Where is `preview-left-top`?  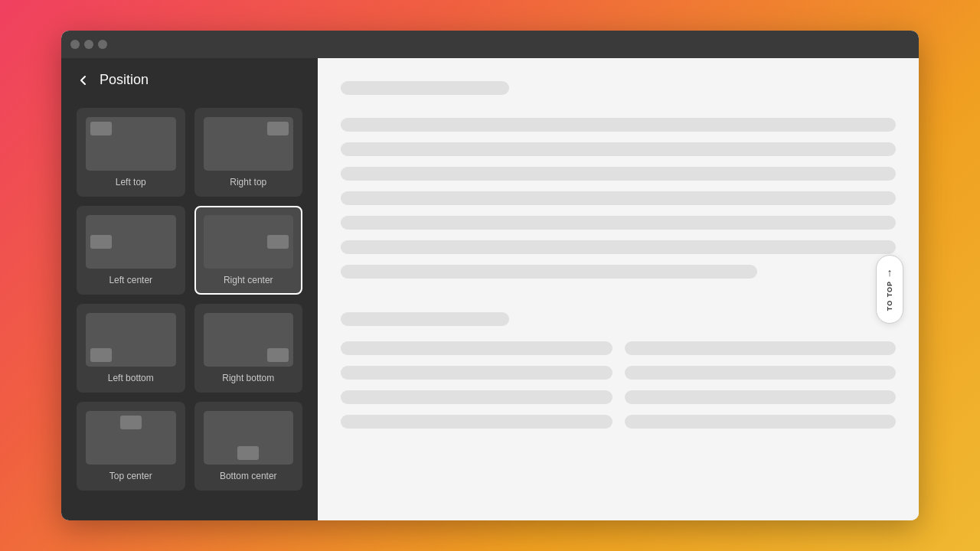
preview-left-top is located at coordinates (131, 144).